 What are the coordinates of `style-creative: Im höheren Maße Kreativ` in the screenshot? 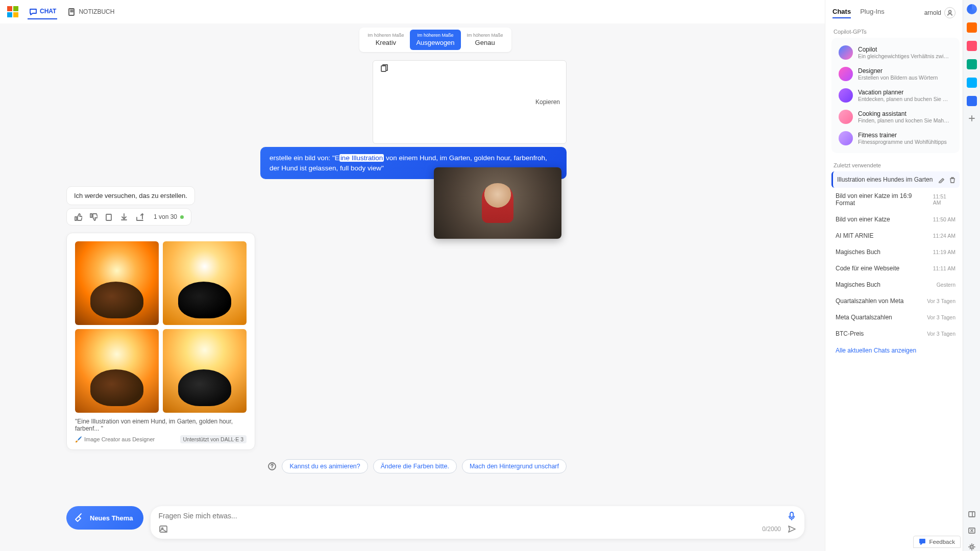 It's located at (386, 40).